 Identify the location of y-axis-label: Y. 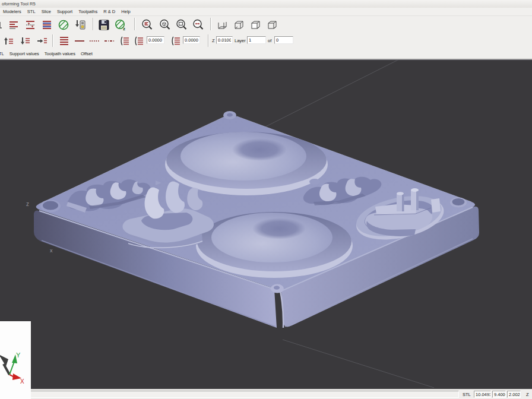
(18, 355).